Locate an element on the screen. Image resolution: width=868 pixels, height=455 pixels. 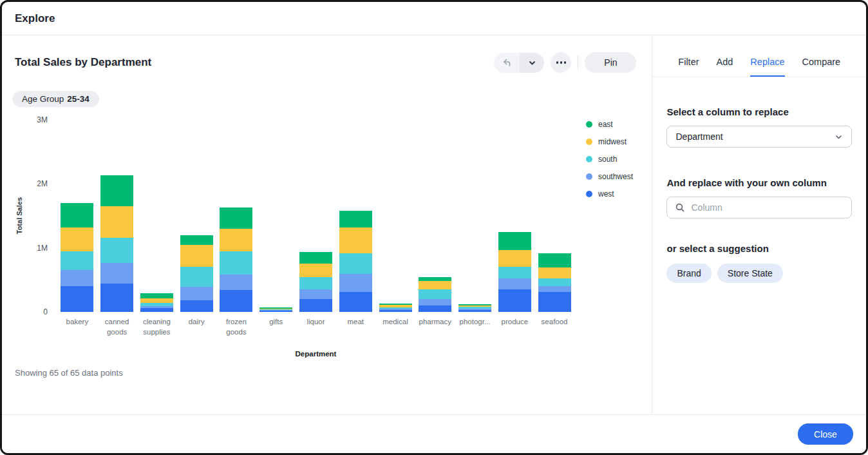
legend-label-west: west is located at coordinates (607, 194).